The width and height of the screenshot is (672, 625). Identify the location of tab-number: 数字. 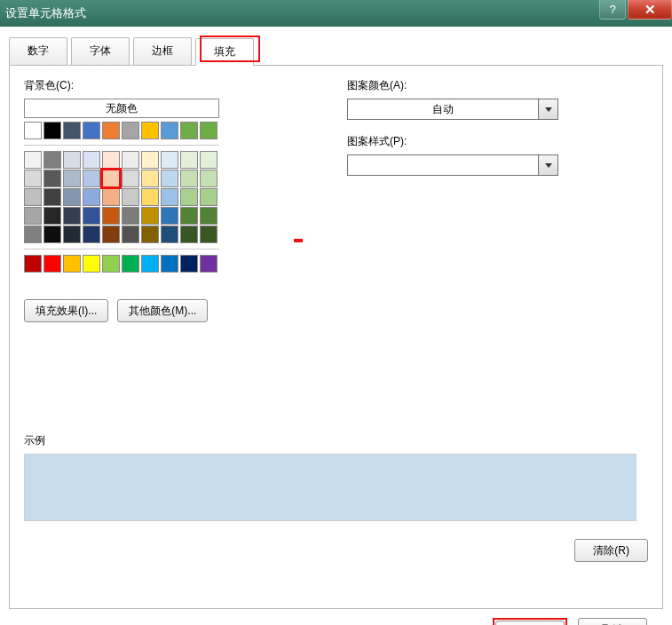
(38, 51).